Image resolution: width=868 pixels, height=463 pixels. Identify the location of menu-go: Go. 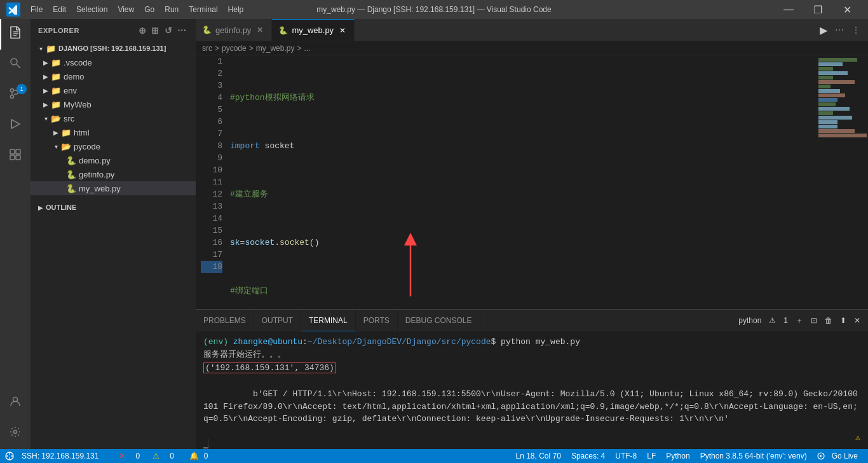
(149, 10).